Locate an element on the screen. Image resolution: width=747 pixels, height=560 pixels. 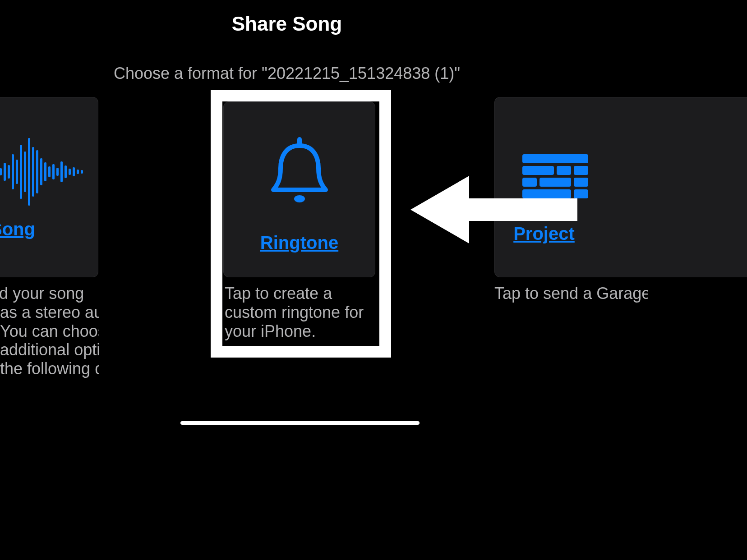
option-ringtone-description: Tap to create a custom ringtone for your… is located at coordinates (300, 312).